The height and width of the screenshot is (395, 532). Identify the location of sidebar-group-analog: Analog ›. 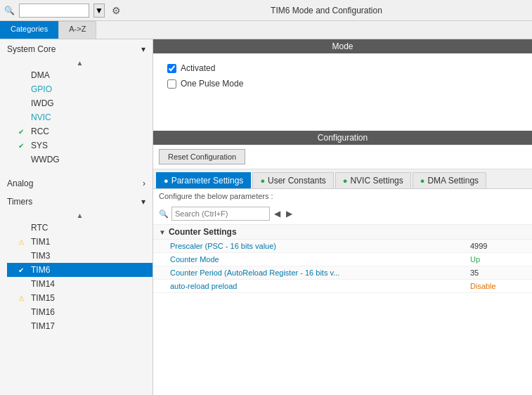
(76, 183).